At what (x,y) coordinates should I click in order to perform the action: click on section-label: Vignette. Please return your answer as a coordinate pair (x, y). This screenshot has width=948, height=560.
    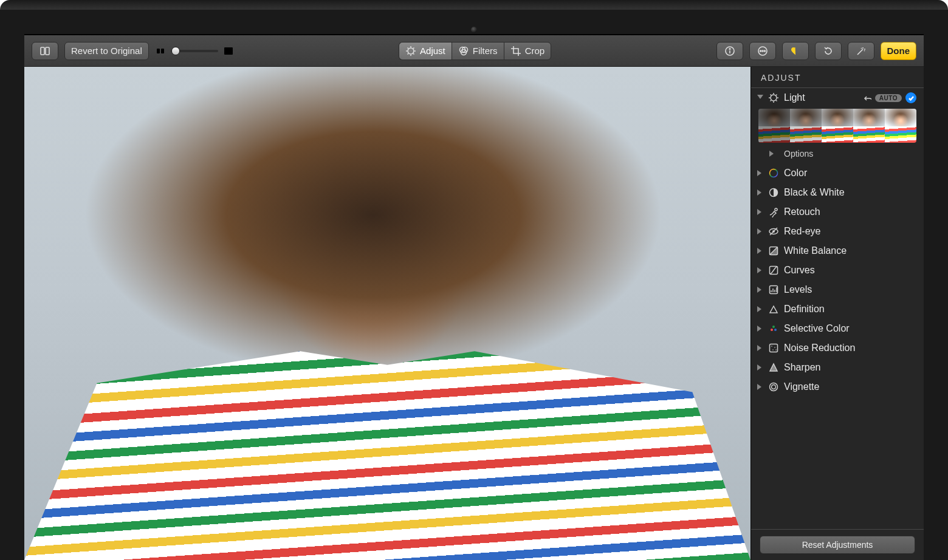
    Looking at the image, I should click on (850, 387).